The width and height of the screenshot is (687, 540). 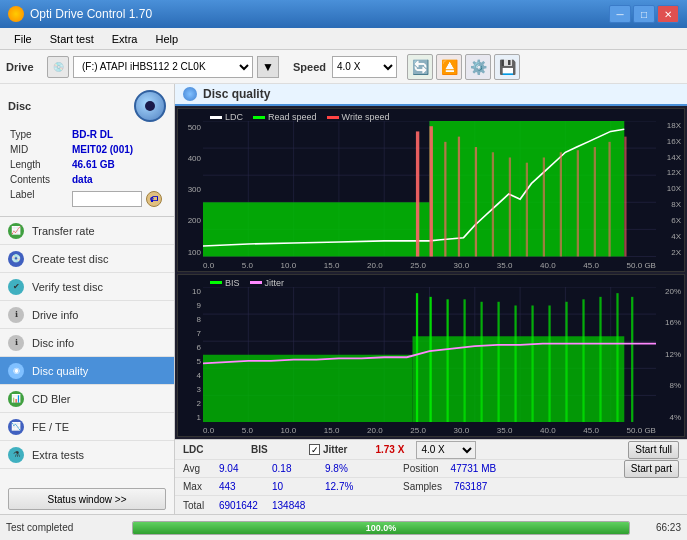 What do you see at coordinates (16, 14) in the screenshot?
I see `app-icon` at bounding box center [16, 14].